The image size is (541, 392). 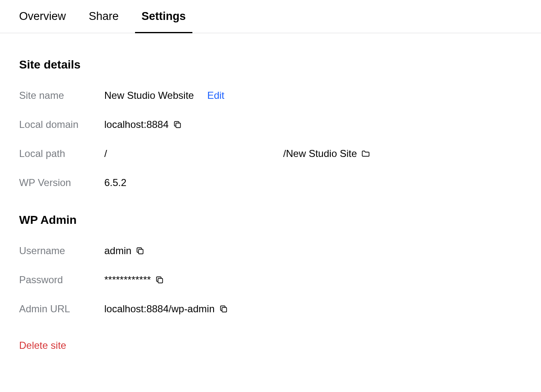 What do you see at coordinates (61, 154) in the screenshot?
I see `local-path-label: Local path` at bounding box center [61, 154].